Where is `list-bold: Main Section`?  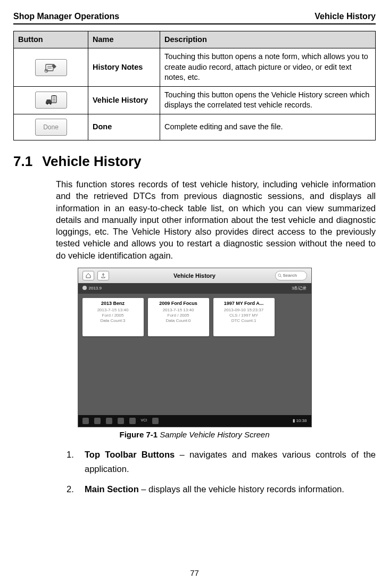 list-bold: Main Section is located at coordinates (112, 489).